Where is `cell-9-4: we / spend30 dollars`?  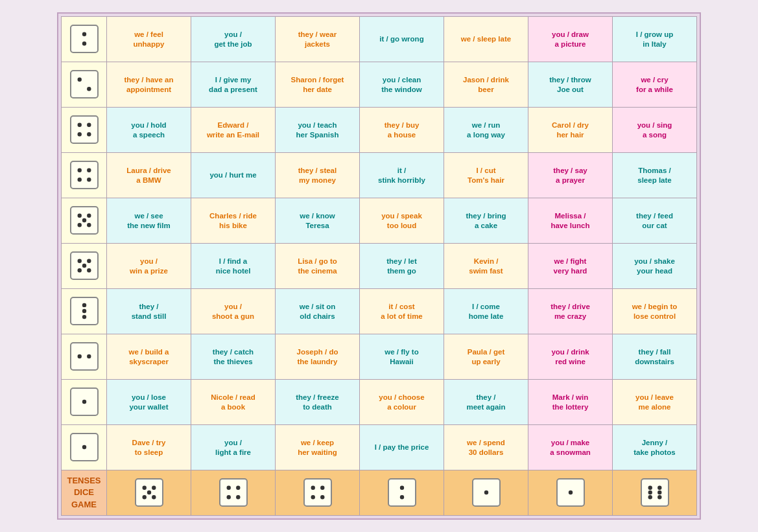
cell-9-4: we / spend30 dollars is located at coordinates (486, 448).